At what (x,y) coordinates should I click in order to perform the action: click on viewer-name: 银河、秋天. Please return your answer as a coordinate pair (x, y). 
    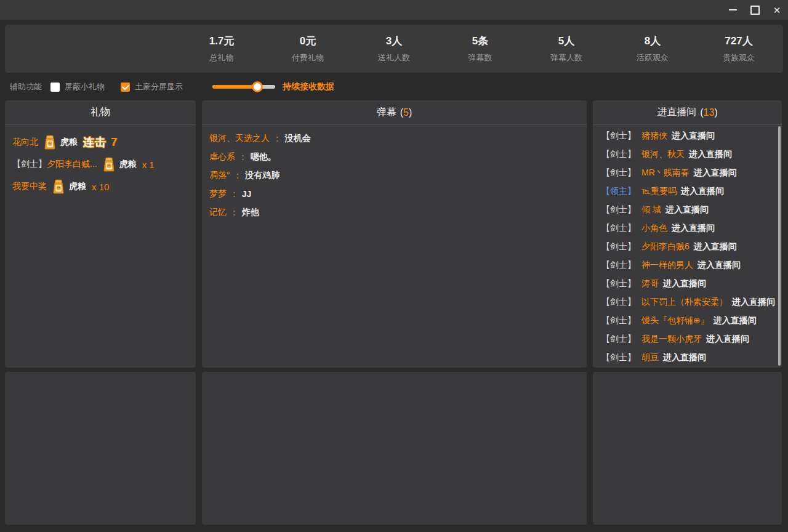
    Looking at the image, I should click on (663, 155).